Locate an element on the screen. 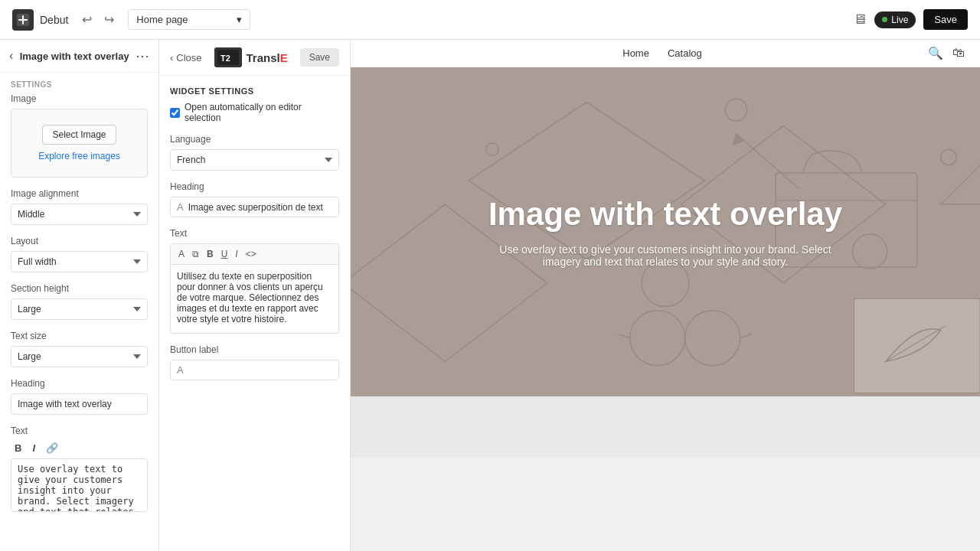 Image resolution: width=980 pixels, height=551 pixels. button-label-group: Button label A is located at coordinates (254, 363).